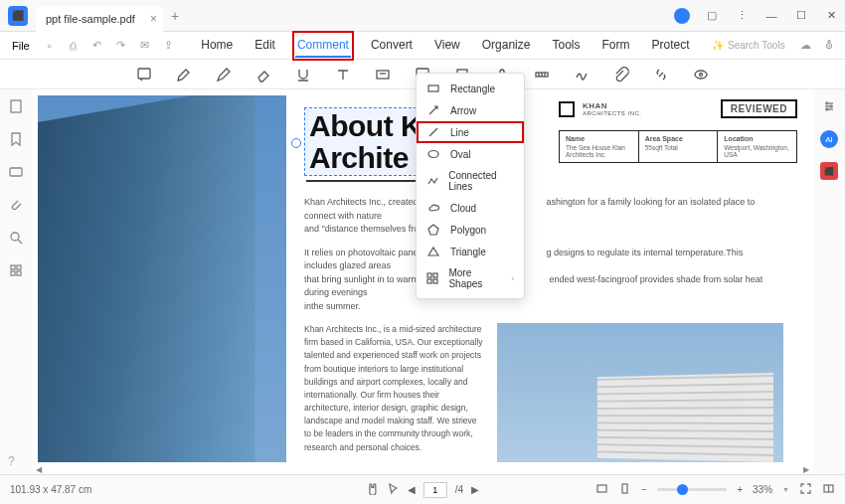  I want to click on next-page-icon: ▶, so click(475, 489).